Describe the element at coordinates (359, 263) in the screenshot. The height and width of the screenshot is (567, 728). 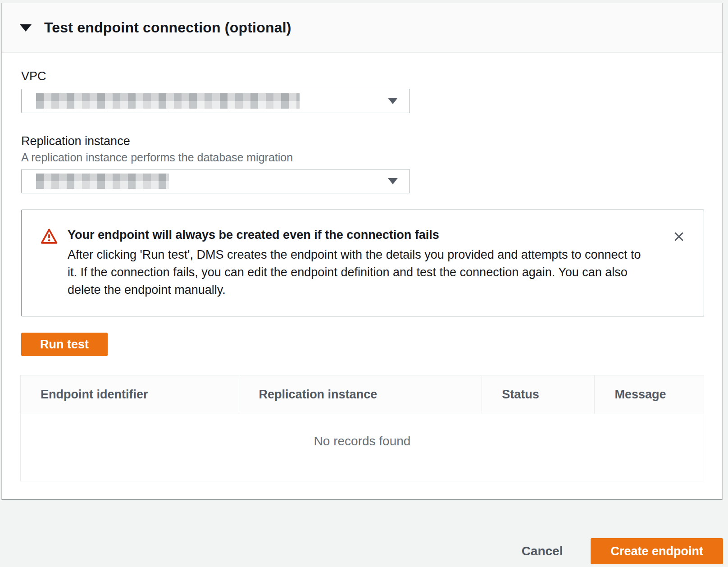
I see `warning-alert-content: Your endpoint will always be created eve…` at that location.